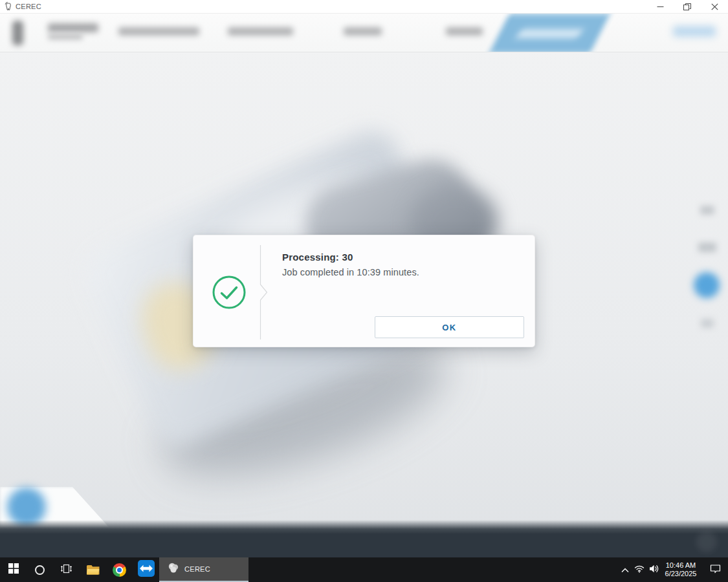  Describe the element at coordinates (40, 570) in the screenshot. I see `cortana-search-icon` at that location.